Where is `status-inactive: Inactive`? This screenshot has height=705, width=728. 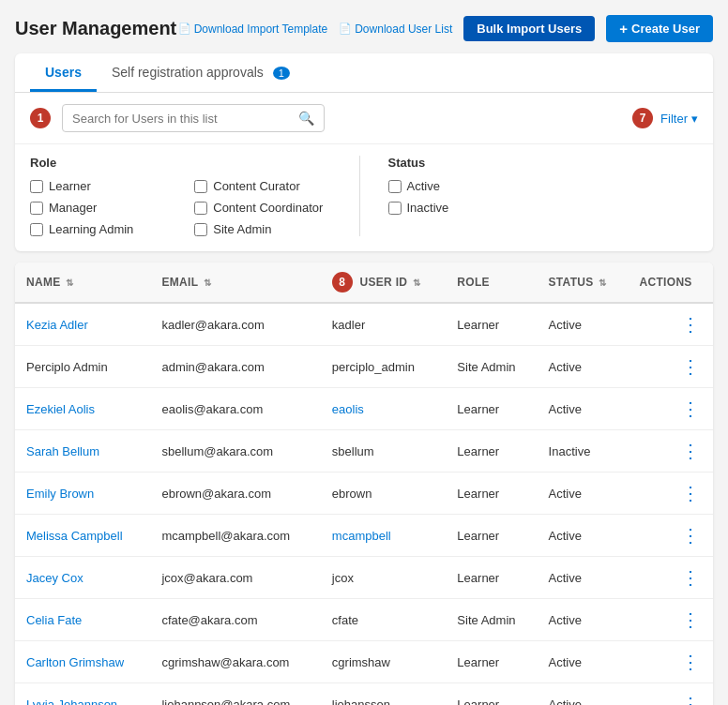
status-inactive: Inactive is located at coordinates (544, 208).